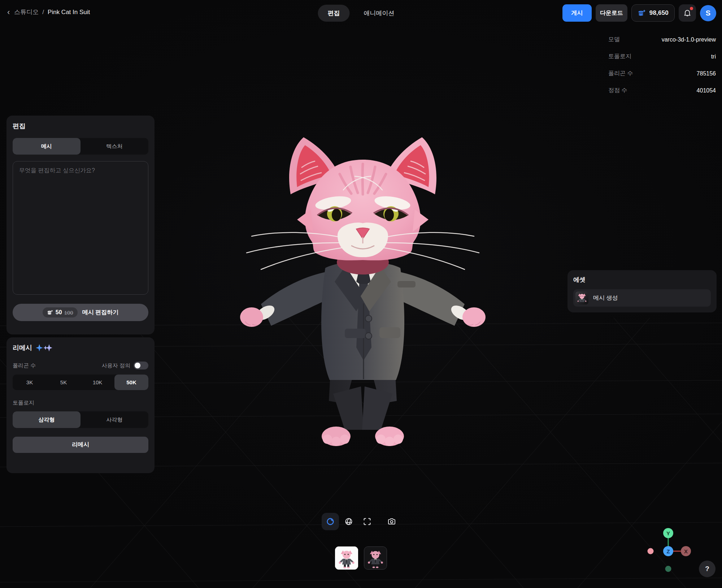 The image size is (722, 588). What do you see at coordinates (618, 90) in the screenshot?
I see `info-label: 정점 수` at bounding box center [618, 90].